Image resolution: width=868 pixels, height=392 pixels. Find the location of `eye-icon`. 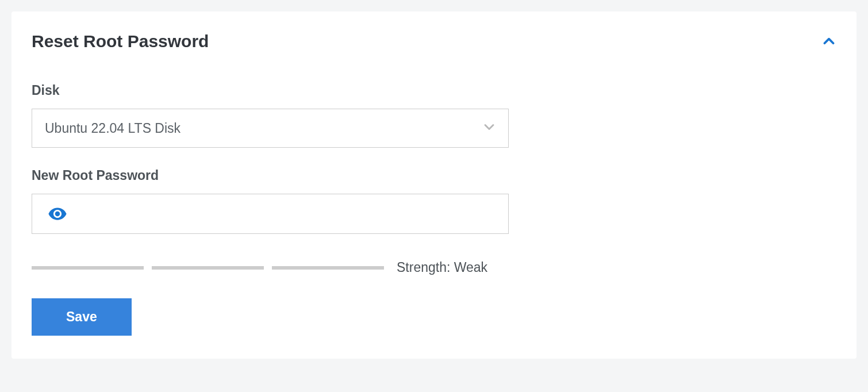

eye-icon is located at coordinates (57, 214).